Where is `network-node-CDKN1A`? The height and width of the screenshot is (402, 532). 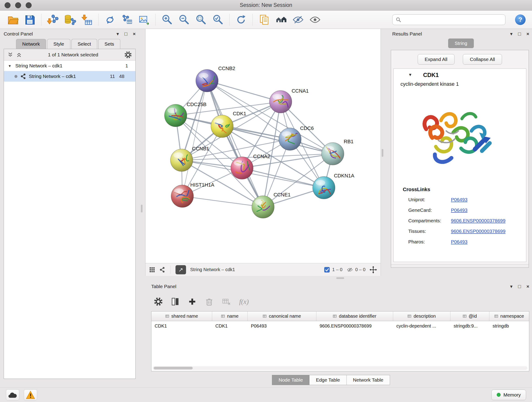 network-node-CDKN1A is located at coordinates (324, 188).